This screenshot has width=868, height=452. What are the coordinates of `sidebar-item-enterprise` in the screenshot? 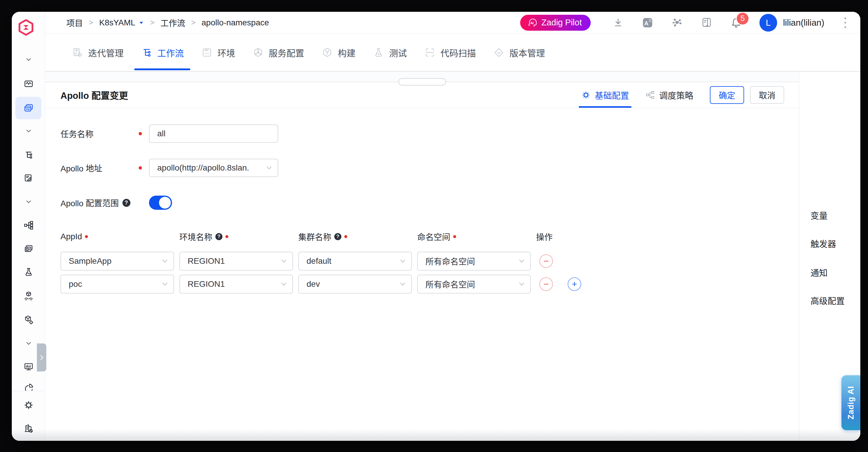 It's located at (29, 428).